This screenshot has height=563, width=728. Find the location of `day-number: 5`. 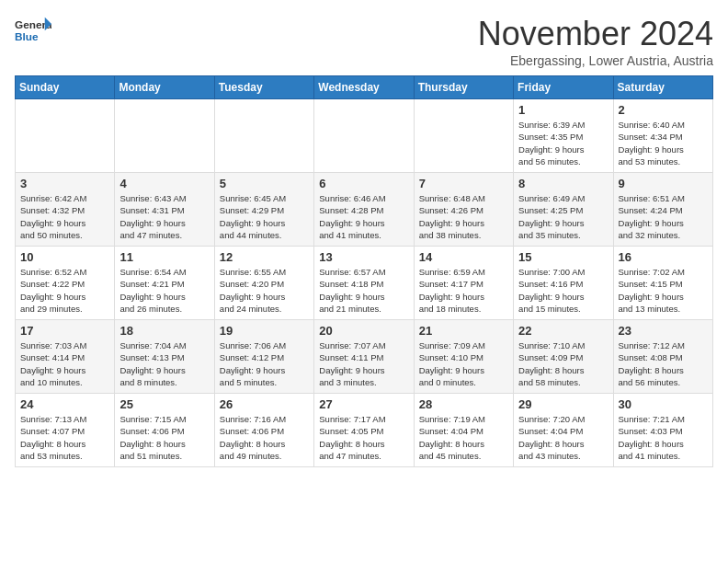

day-number: 5 is located at coordinates (265, 184).